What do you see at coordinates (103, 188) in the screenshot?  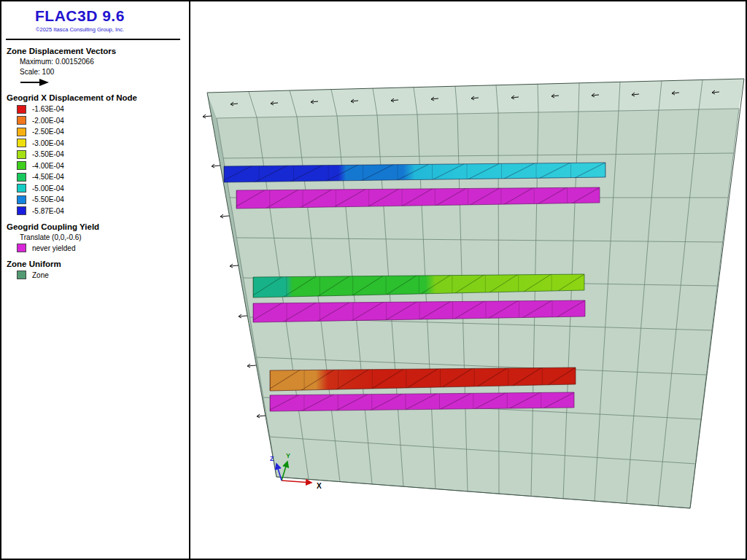 I see `legend-color-item: -5.00E-04` at bounding box center [103, 188].